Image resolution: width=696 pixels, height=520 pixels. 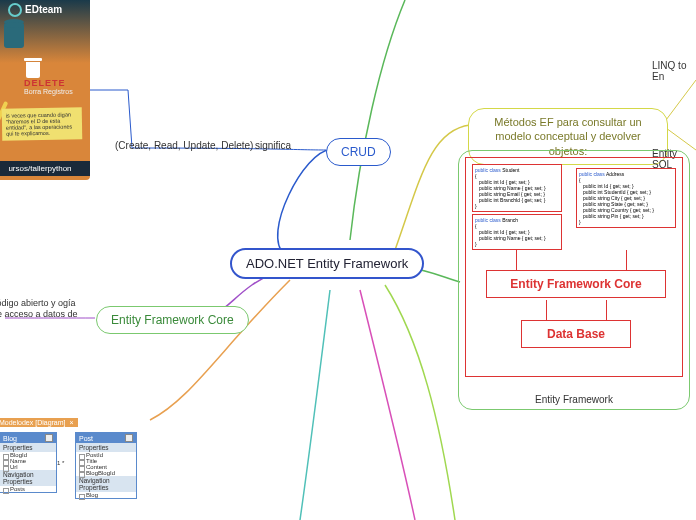 I want to click on efc-node: Entity Framework Core, so click(x=172, y=320).